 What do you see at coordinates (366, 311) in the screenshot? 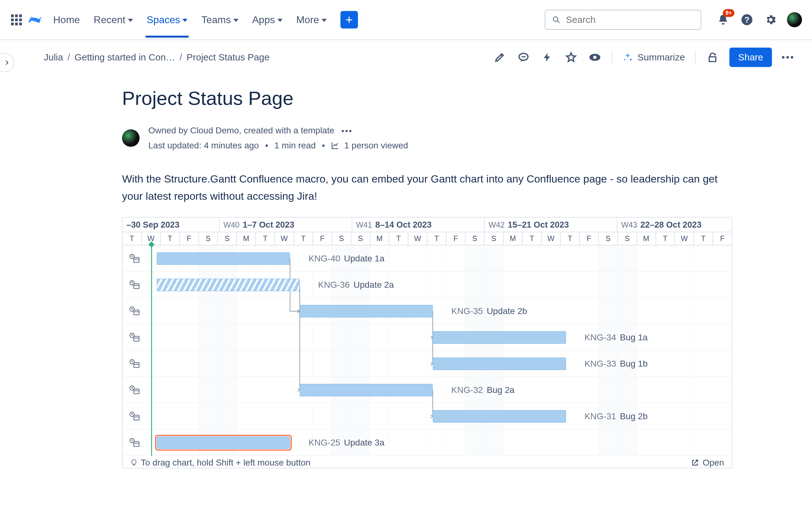
I see `gantt-bar: KNG-35Update 2b` at bounding box center [366, 311].